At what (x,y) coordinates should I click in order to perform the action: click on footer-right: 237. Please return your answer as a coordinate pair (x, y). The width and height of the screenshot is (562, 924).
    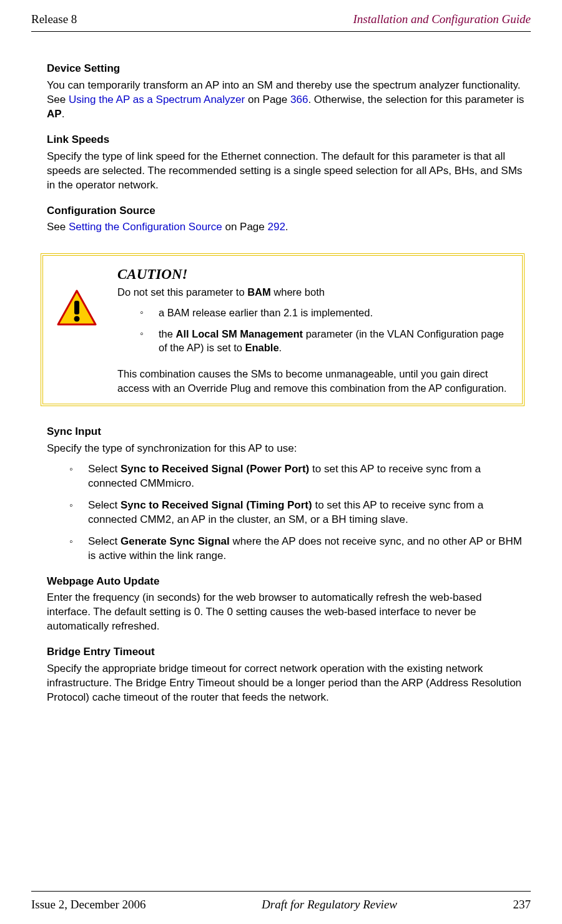
    Looking at the image, I should click on (522, 905).